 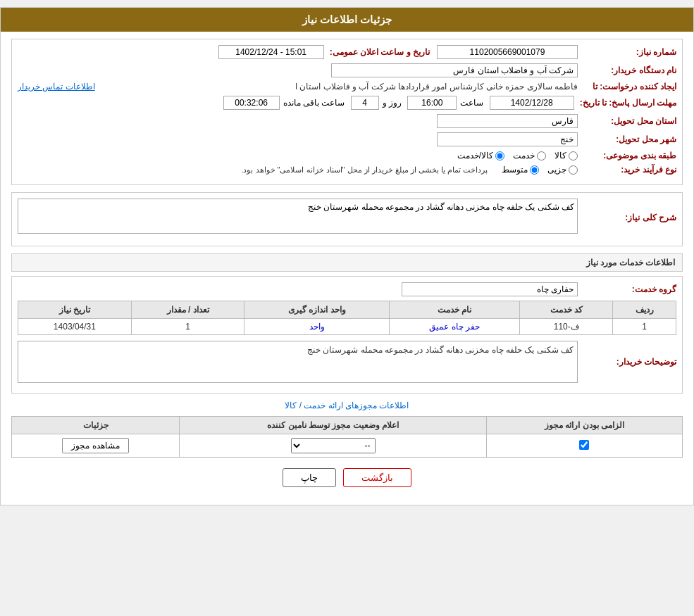 What do you see at coordinates (347, 87) in the screenshot?
I see `creator-row: ایجاد کننده درخواست: تا فاطمه سالاری حمز…` at bounding box center [347, 87].